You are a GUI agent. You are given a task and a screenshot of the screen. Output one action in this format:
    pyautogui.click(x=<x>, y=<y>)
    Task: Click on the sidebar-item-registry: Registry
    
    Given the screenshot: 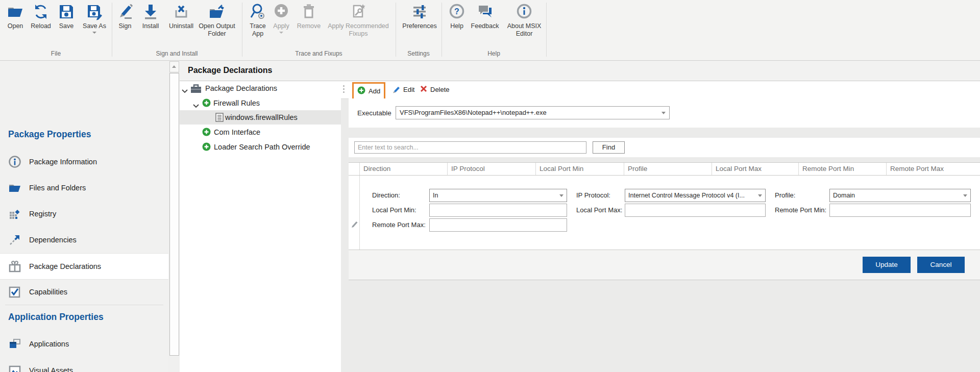 What is the action you would take?
    pyautogui.click(x=84, y=214)
    